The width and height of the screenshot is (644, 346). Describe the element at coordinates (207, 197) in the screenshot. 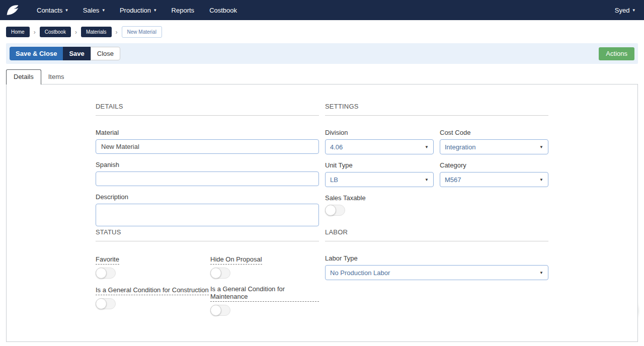

I see `description-label: Description` at that location.